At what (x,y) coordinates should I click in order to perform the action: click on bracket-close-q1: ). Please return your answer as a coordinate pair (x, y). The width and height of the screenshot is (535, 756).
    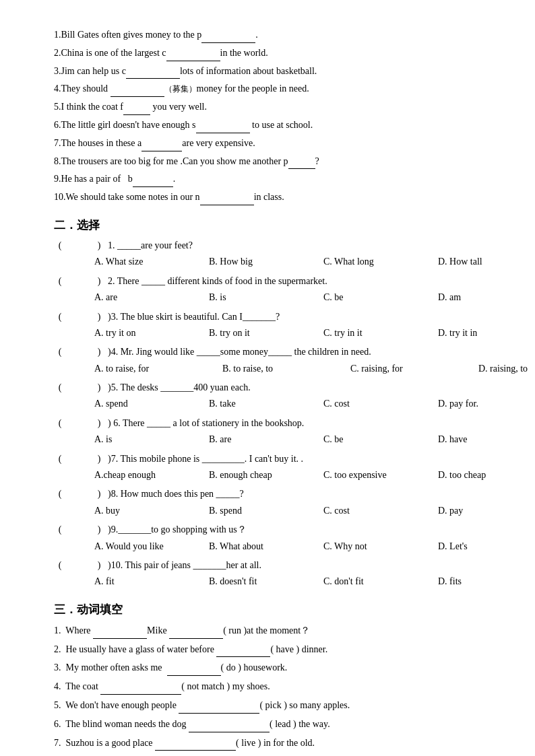
    Looking at the image, I should click on (99, 246).